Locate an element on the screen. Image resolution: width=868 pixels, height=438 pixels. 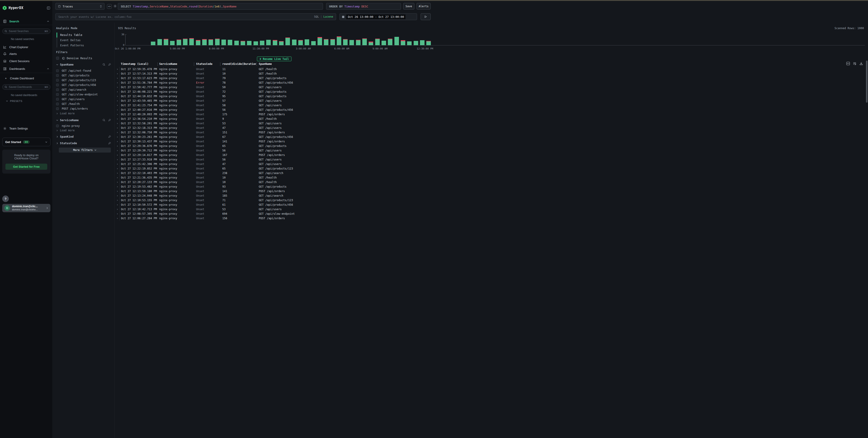
table-row: › Oct 27 12:32:08.750 PM nginx-proxy Uns… is located at coordinates (274, 133).